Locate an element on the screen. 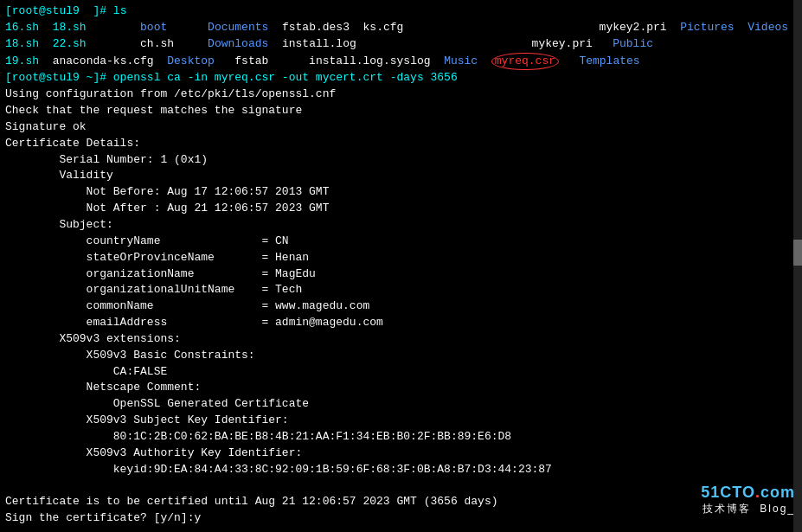  authkey: X509v3 Authority Key Identifier: is located at coordinates (401, 453).